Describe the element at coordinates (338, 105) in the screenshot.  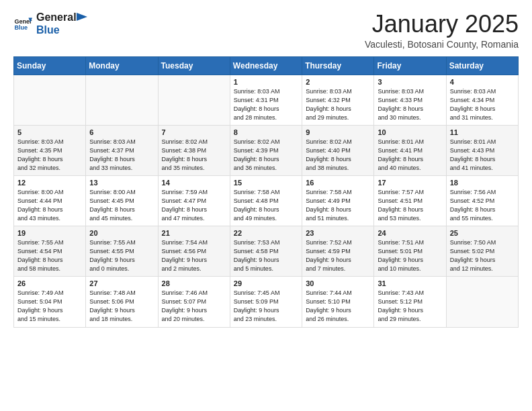
I see `day-info: Sunrise: 8:03 AM Sunset: 4:32 PM Dayligh…` at that location.